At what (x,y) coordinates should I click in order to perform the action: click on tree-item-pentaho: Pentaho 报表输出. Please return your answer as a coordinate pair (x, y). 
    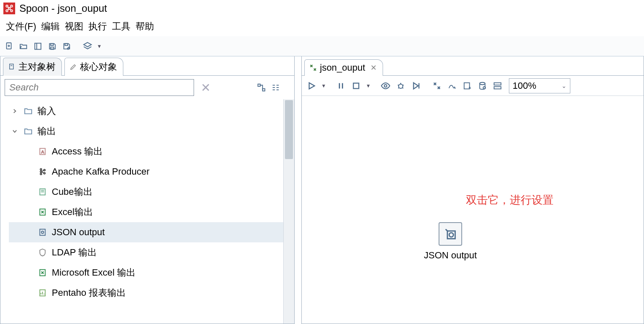
    Looking at the image, I should click on (146, 293).